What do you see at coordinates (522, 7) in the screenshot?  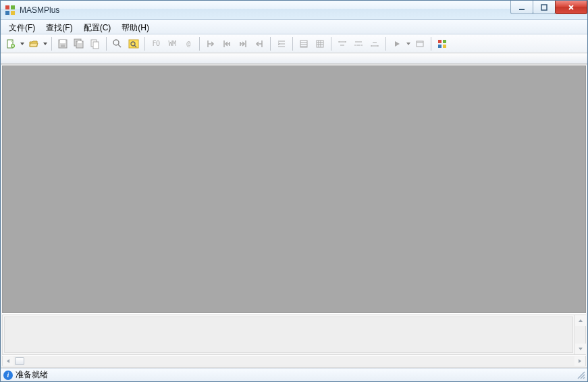 I see `minimize-button` at bounding box center [522, 7].